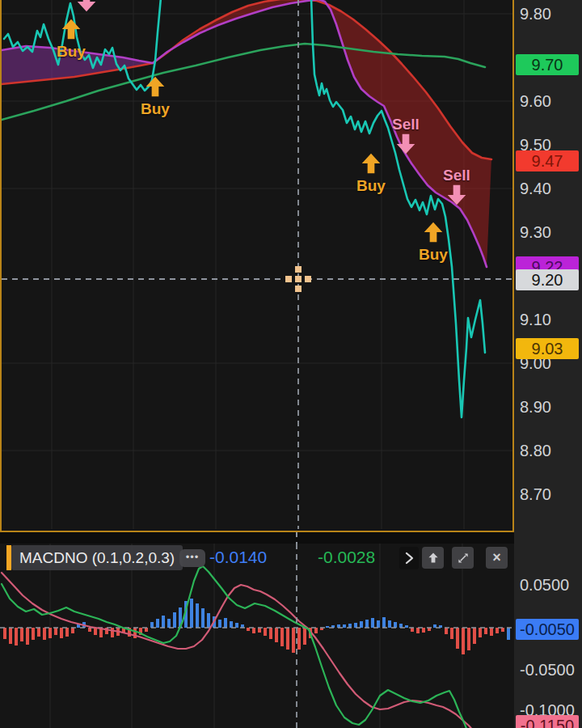 The image size is (582, 728). Describe the element at coordinates (547, 161) in the screenshot. I see `red-ma-price-badge: 9.47` at that location.